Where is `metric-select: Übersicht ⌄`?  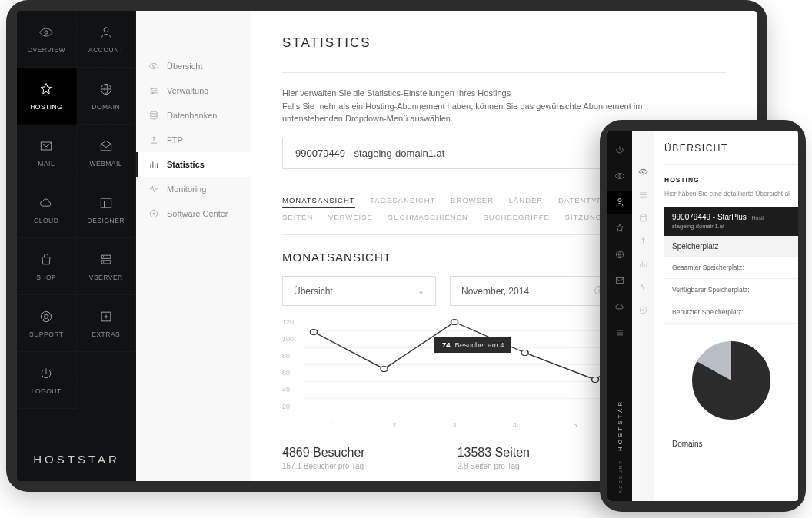 metric-select: Übersicht ⌄ is located at coordinates (359, 291).